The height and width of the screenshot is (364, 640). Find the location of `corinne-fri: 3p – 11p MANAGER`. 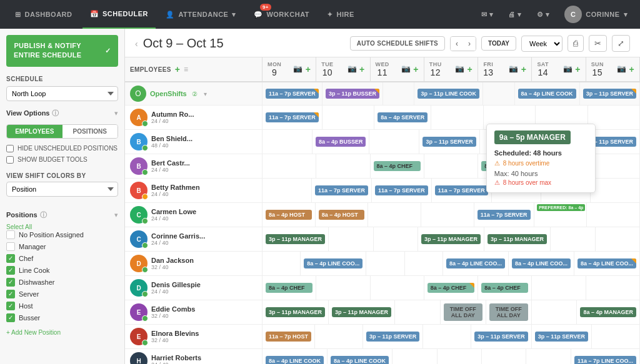

corinne-fri: 3p – 11p MANAGER is located at coordinates (518, 239).